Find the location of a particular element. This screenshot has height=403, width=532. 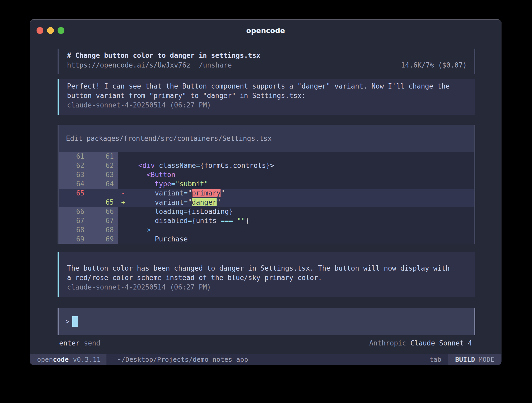

diff-row: 6868 > is located at coordinates (267, 230).